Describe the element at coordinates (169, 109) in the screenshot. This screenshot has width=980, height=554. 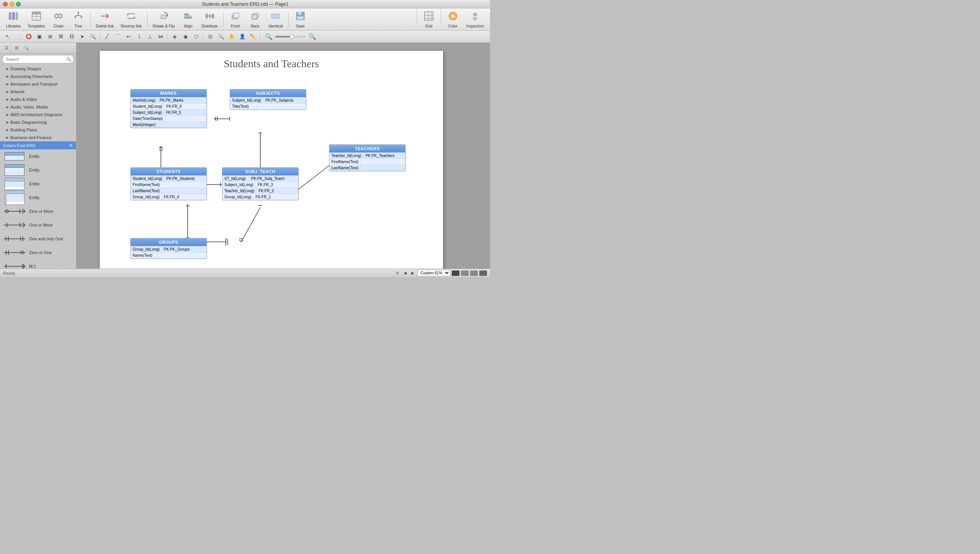
I see `table-marks: MARKS MarkId(Long) PK:PK_Marks Student_I…` at that location.